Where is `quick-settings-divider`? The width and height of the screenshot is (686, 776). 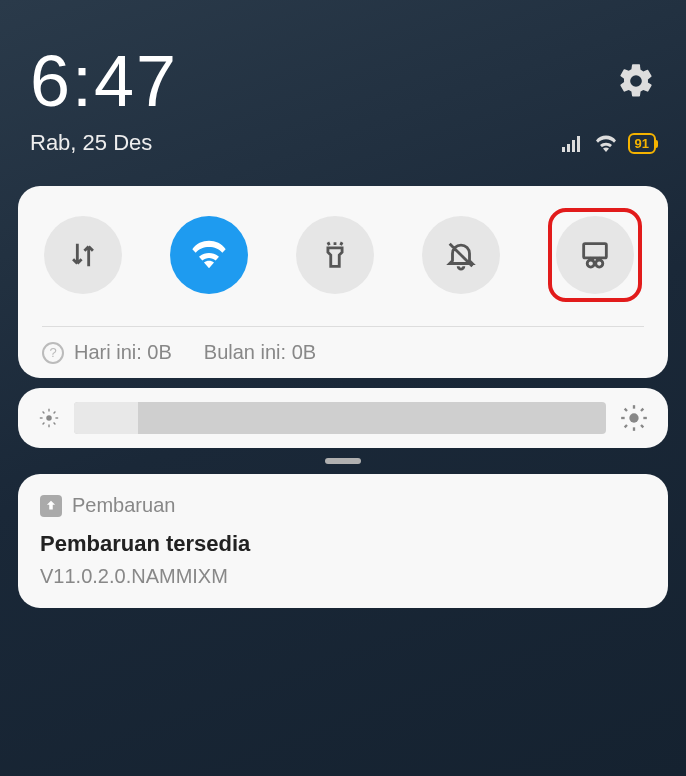 quick-settings-divider is located at coordinates (343, 326).